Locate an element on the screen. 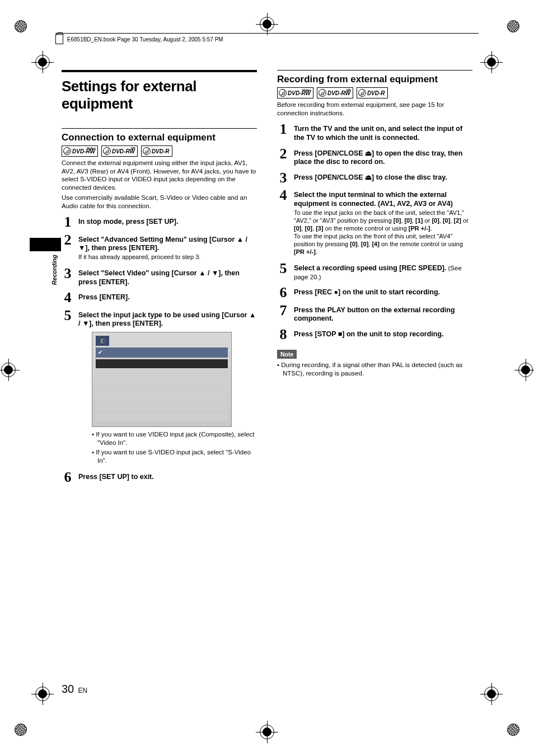 This screenshot has height=756, width=534. step-item: 1Turn the TV and the unit on, and select… is located at coordinates (375, 132).